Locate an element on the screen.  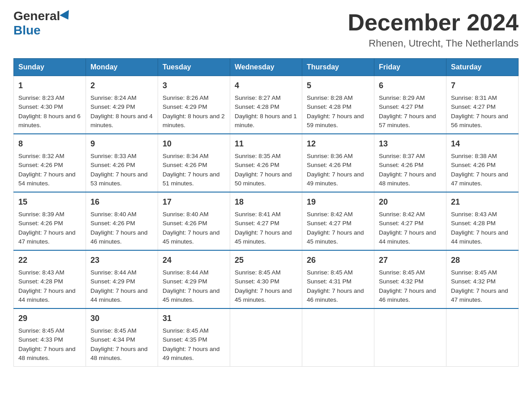
calendar-week-1: 1Sunrise: 8:23 AMSunset: 4:30 PMDaylight… is located at coordinates (266, 105).